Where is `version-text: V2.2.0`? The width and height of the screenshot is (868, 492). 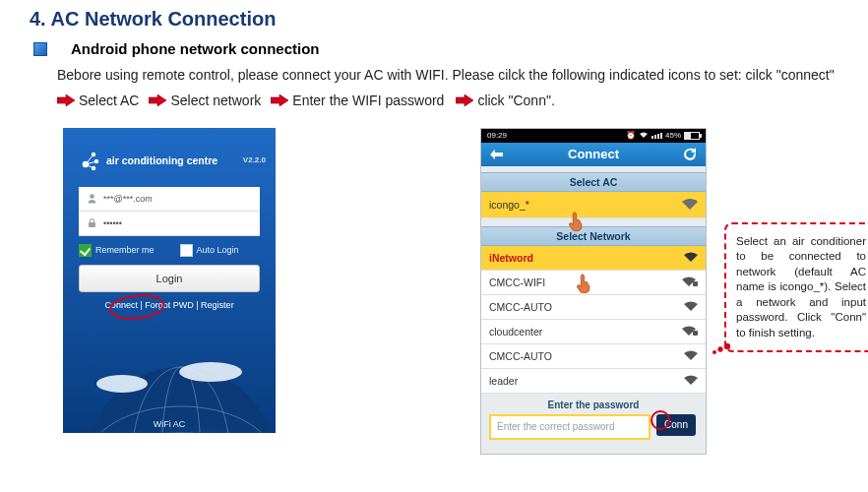 version-text: V2.2.0 is located at coordinates (254, 159).